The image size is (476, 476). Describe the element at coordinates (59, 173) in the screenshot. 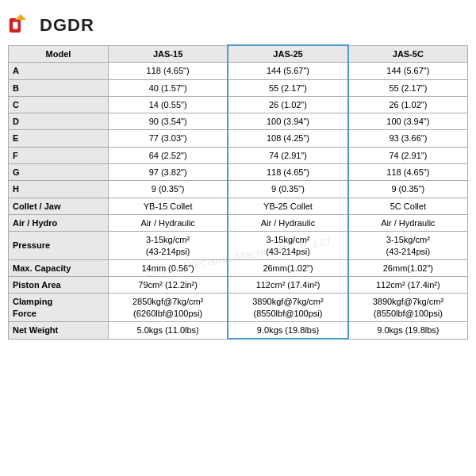

I see `row-label: G` at that location.